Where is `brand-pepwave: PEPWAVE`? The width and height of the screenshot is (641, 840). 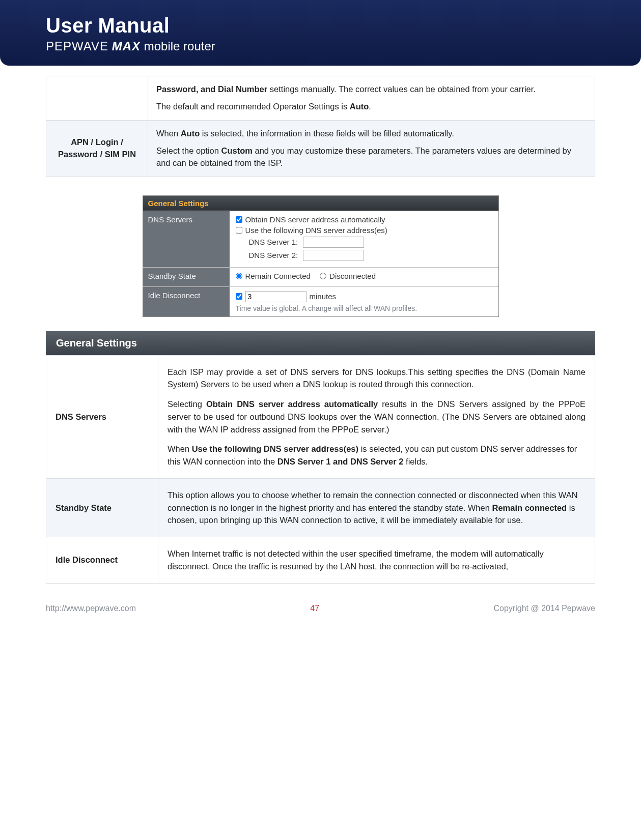 brand-pepwave: PEPWAVE is located at coordinates (77, 46).